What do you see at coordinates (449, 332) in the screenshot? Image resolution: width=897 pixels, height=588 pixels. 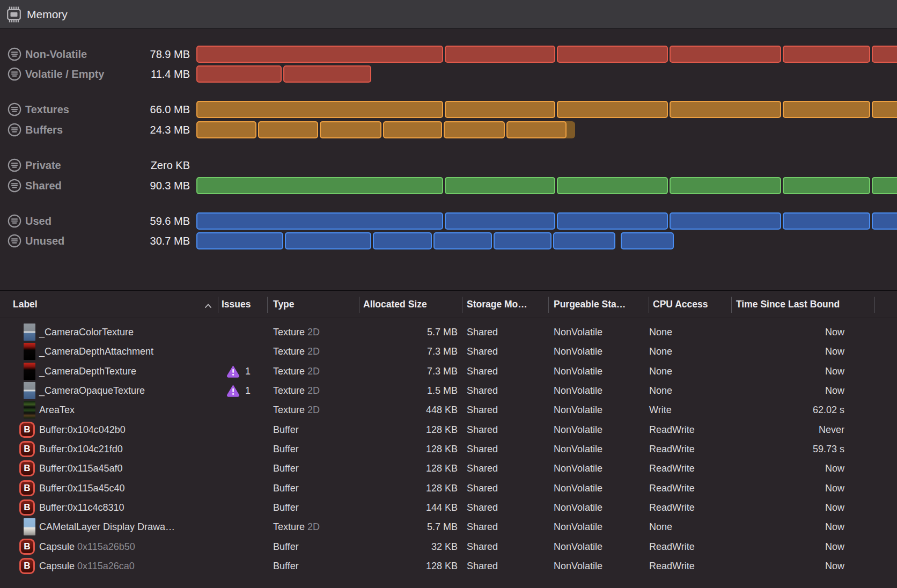 I see `table-row: _CameraColorTextureTexture 2D5.7 MBShare…` at bounding box center [449, 332].